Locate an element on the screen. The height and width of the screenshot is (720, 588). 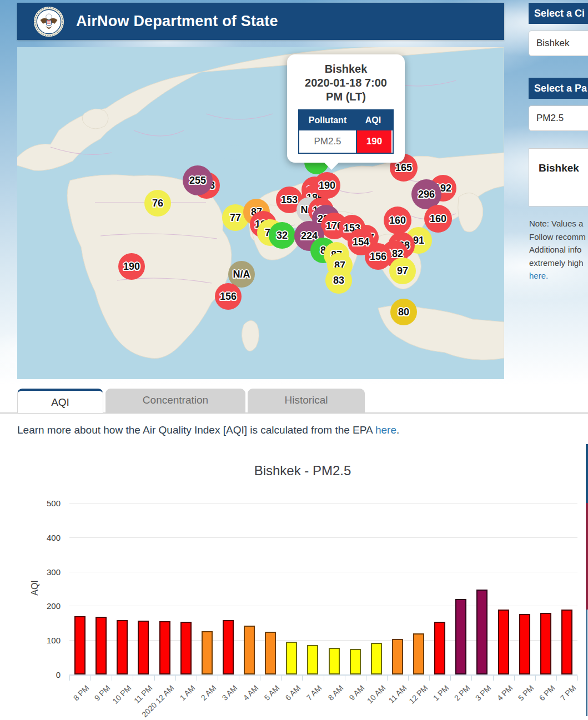
epa-here-link: here is located at coordinates (386, 430).